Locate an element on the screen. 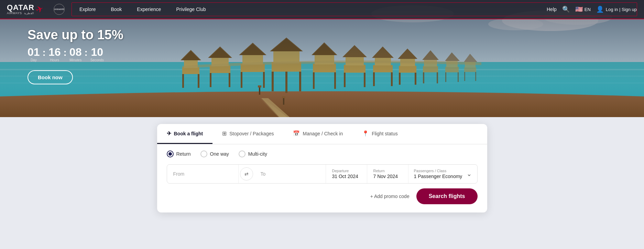 Image resolution: width=644 pixels, height=249 pixels. tab-book-flight-label: Book a flight is located at coordinates (188, 134).